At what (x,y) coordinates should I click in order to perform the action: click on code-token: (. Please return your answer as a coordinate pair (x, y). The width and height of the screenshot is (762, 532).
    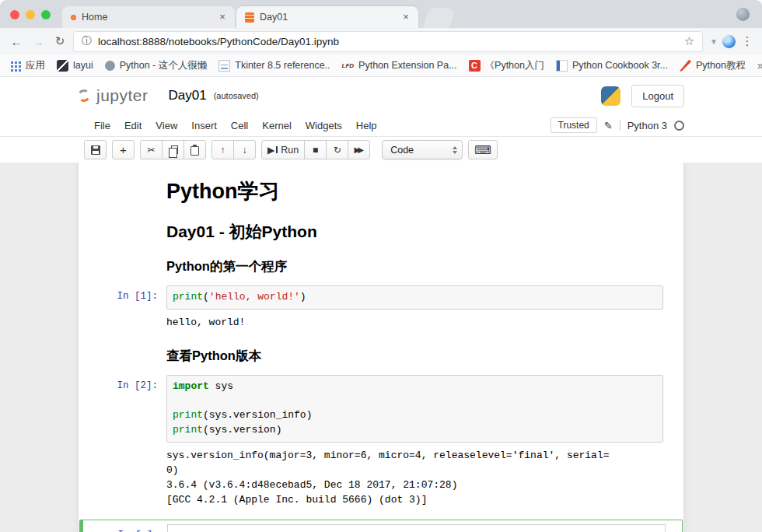
    Looking at the image, I should click on (206, 297).